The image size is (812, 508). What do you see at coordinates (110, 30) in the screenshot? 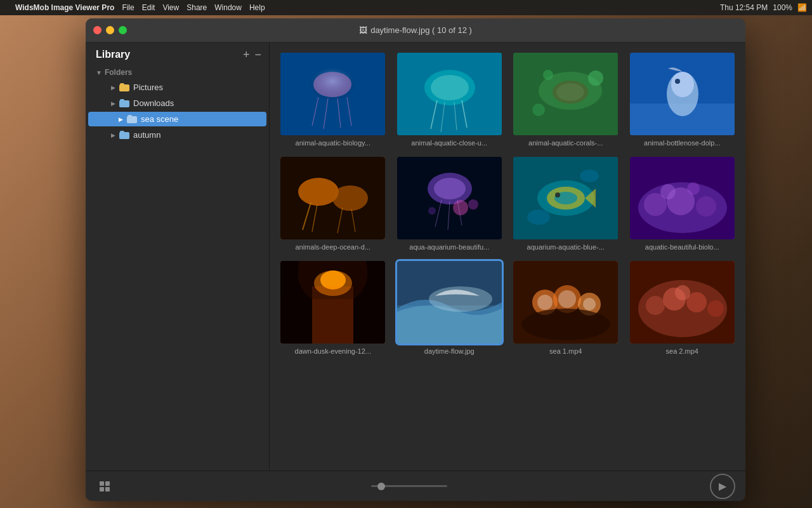
I see `traffic-lights` at bounding box center [110, 30].